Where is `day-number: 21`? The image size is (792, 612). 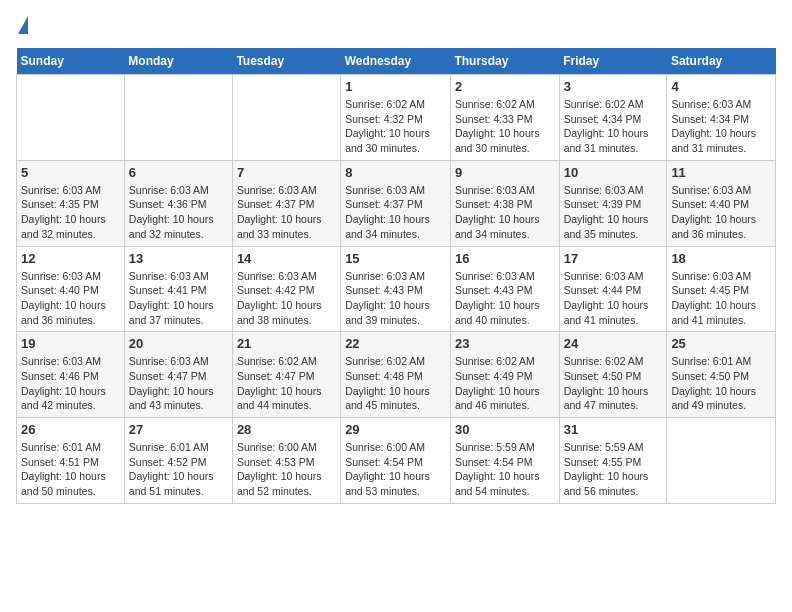
day-number: 21 is located at coordinates (286, 344).